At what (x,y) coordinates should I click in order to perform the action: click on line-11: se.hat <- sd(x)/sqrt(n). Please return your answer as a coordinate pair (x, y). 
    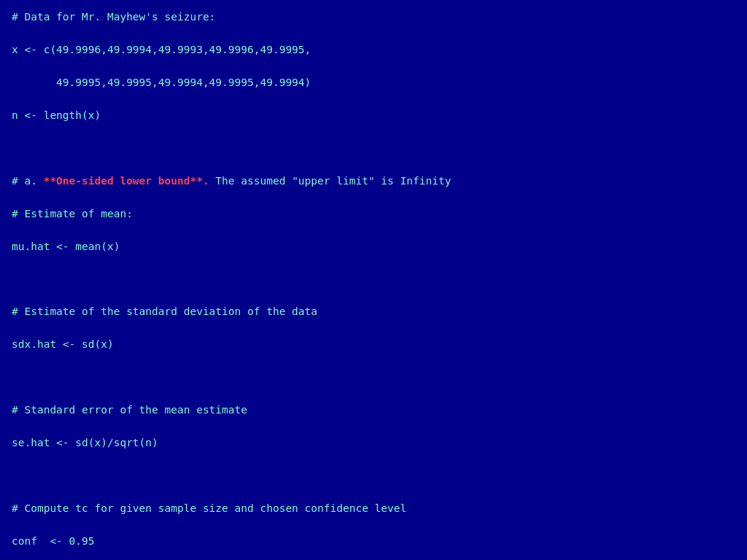
    Looking at the image, I should click on (374, 443).